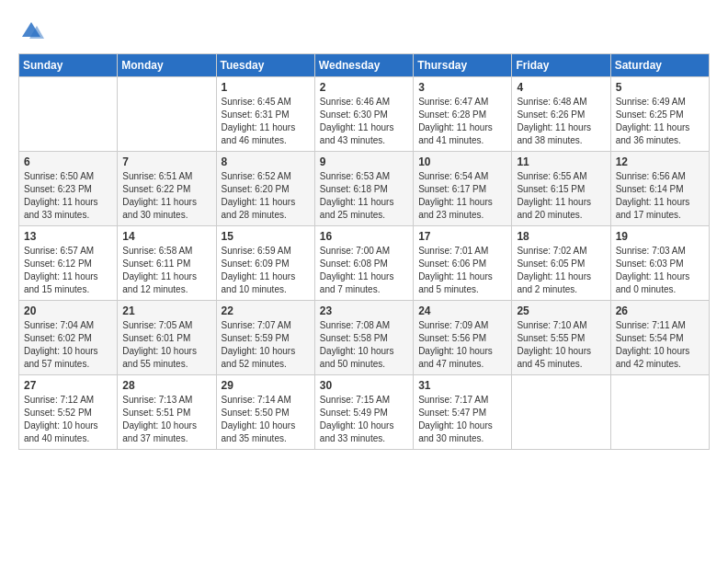 The height and width of the screenshot is (563, 728). I want to click on day-number: 23, so click(364, 311).